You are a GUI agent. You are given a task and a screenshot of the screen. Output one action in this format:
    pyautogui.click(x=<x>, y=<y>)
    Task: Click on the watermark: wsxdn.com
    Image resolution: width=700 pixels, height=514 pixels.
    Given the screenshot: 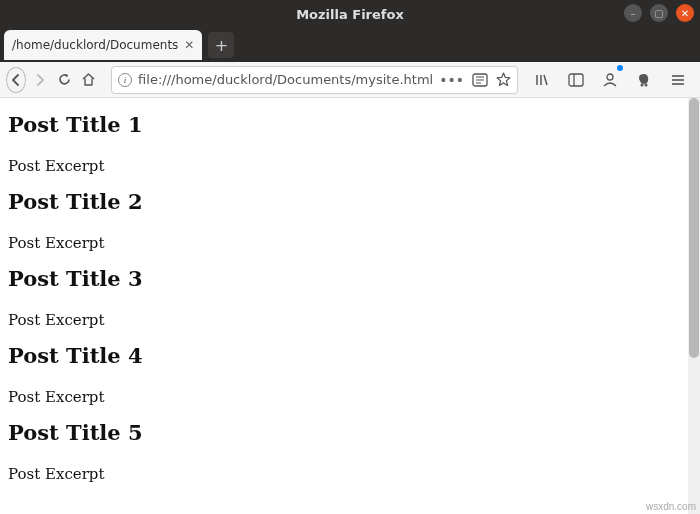 What is the action you would take?
    pyautogui.click(x=671, y=506)
    